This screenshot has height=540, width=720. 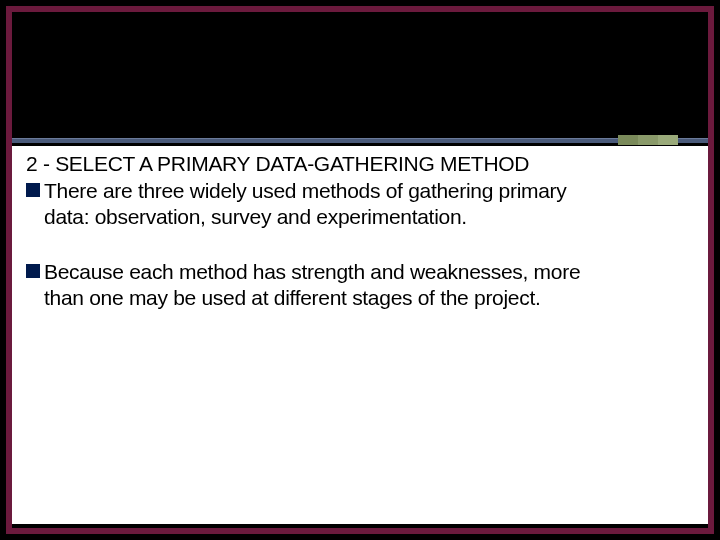 I want to click on bullet-text: There are three widely used methods of g…, so click(x=305, y=191).